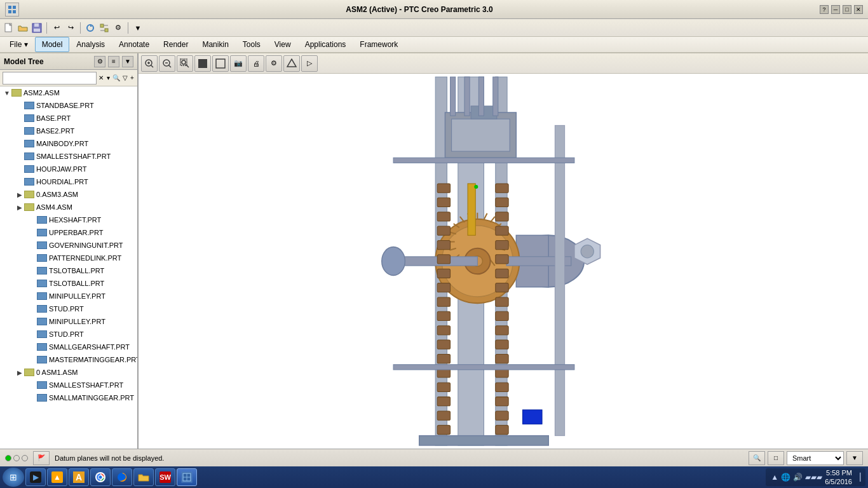 This screenshot has height=488, width=868. What do you see at coordinates (23, 28) in the screenshot?
I see `open-button` at bounding box center [23, 28].